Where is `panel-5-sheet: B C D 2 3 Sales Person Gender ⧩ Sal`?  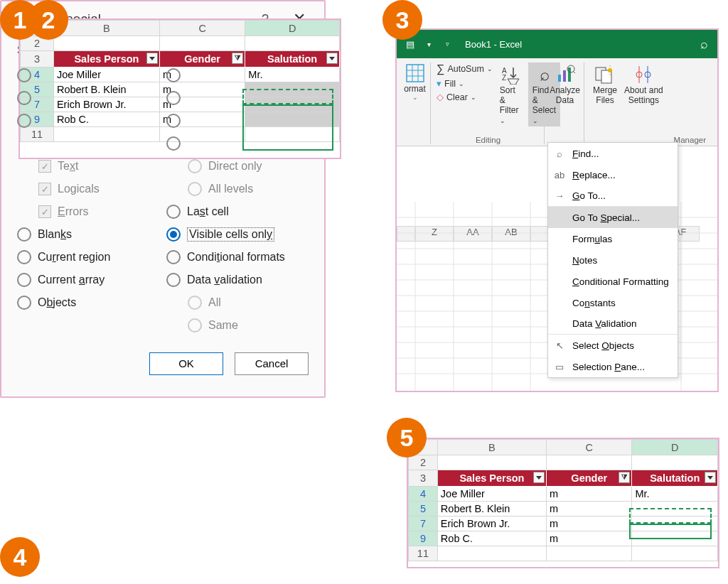 panel-5-sheet: B C D 2 3 Sales Person Gender ⧩ Sal is located at coordinates (563, 503).